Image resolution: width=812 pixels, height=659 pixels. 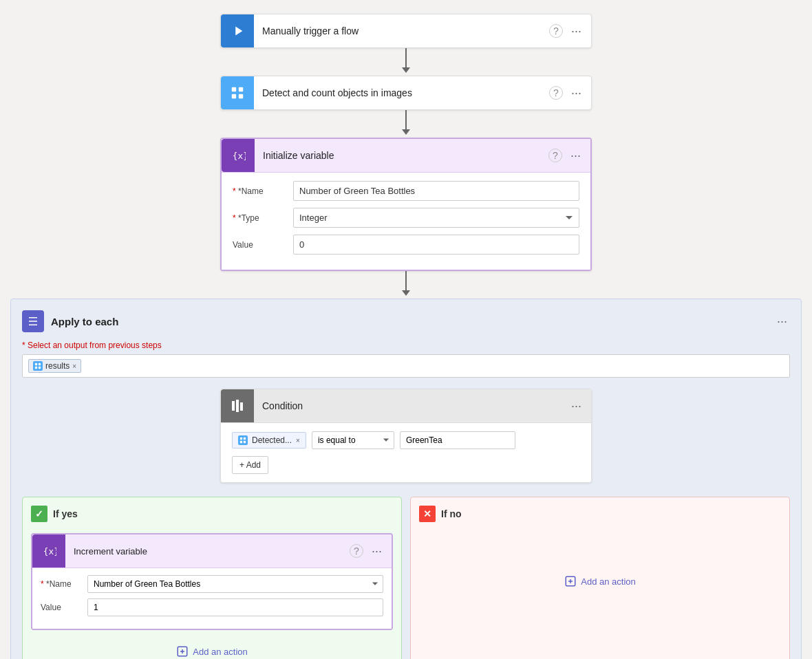 What do you see at coordinates (570, 155) in the screenshot?
I see `init-var-actions: ? ···` at bounding box center [570, 155].